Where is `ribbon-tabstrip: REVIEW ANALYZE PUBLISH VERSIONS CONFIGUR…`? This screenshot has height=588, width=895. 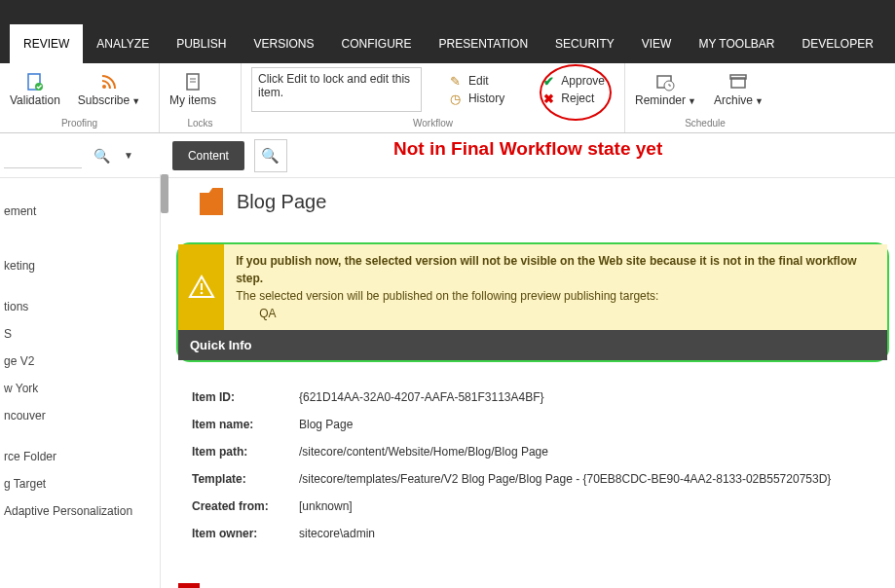
ribbon-tabstrip: REVIEW ANALYZE PUBLISH VERSIONS CONFIGUR… is located at coordinates (448, 44).